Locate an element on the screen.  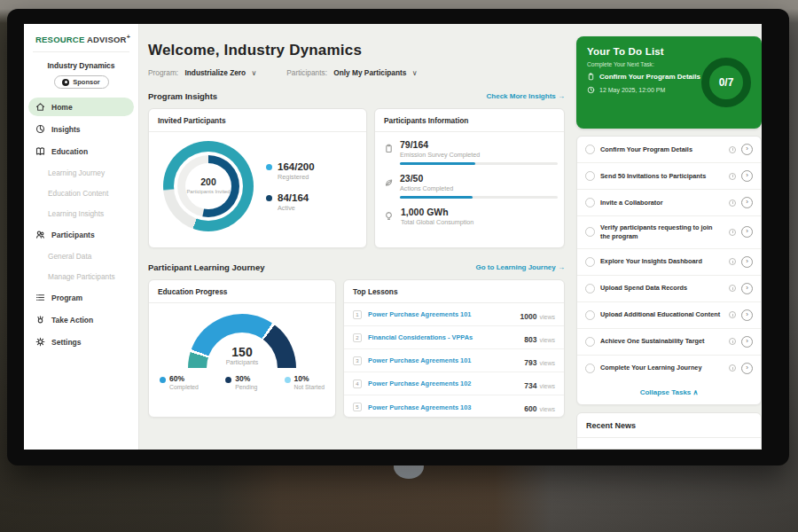
actions-completed-row: 23/50 Actions Completed is located at coordinates (468, 186).